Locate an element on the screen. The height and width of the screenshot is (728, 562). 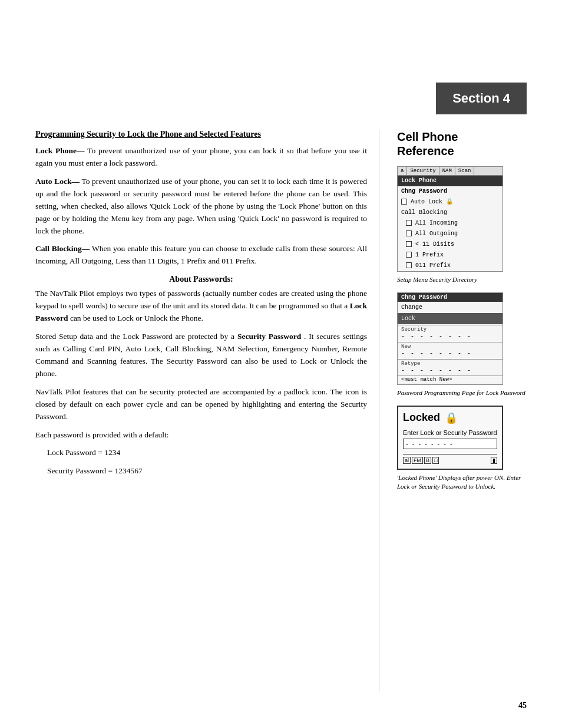
menu-1-prefix: 1 Prefix is located at coordinates (450, 255).